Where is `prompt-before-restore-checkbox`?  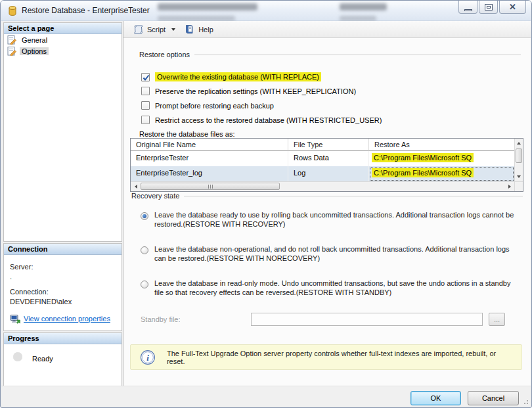 prompt-before-restore-checkbox is located at coordinates (146, 105).